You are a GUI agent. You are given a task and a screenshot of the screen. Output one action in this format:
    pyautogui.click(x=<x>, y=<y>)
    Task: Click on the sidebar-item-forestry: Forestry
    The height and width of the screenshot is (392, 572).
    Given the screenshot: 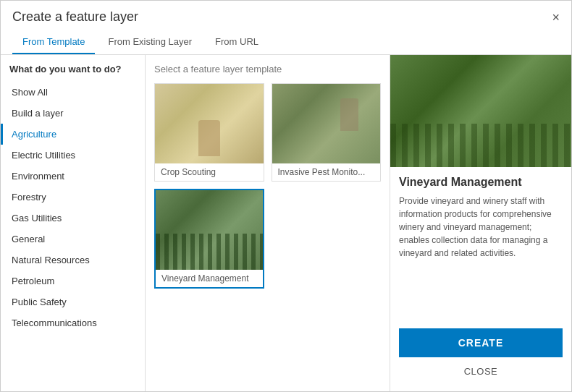 What is the action you would take?
    pyautogui.click(x=72, y=197)
    